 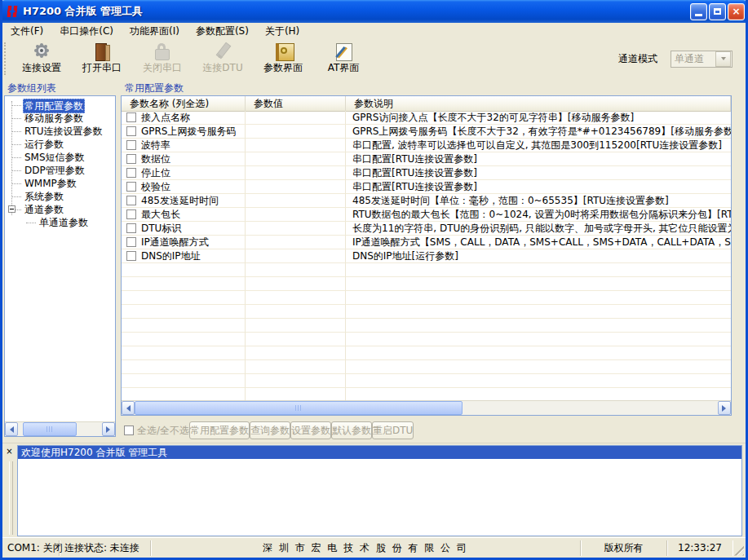 I want to click on minimize-button, so click(x=698, y=11).